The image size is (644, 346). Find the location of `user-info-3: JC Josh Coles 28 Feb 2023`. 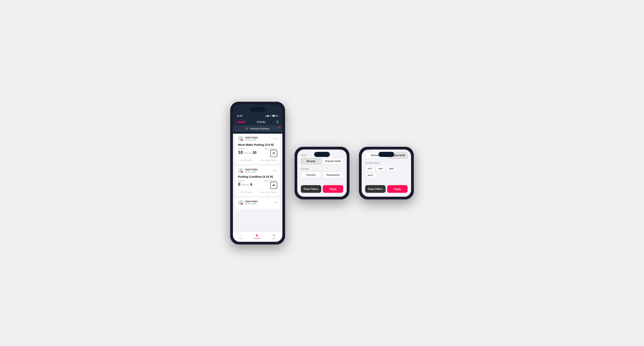

user-info-3: JC Josh Coles 28 Feb 2023 is located at coordinates (248, 203).